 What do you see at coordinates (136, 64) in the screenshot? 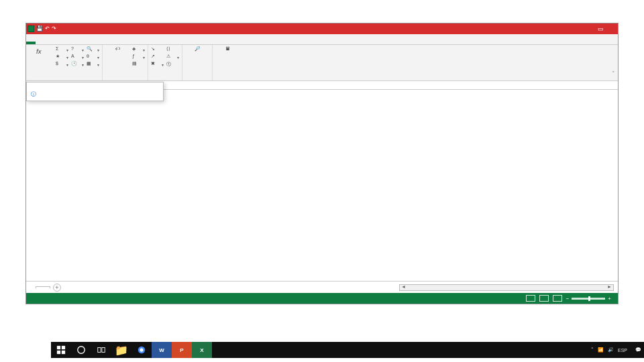
I see `grid-icon: ▤` at bounding box center [136, 64].